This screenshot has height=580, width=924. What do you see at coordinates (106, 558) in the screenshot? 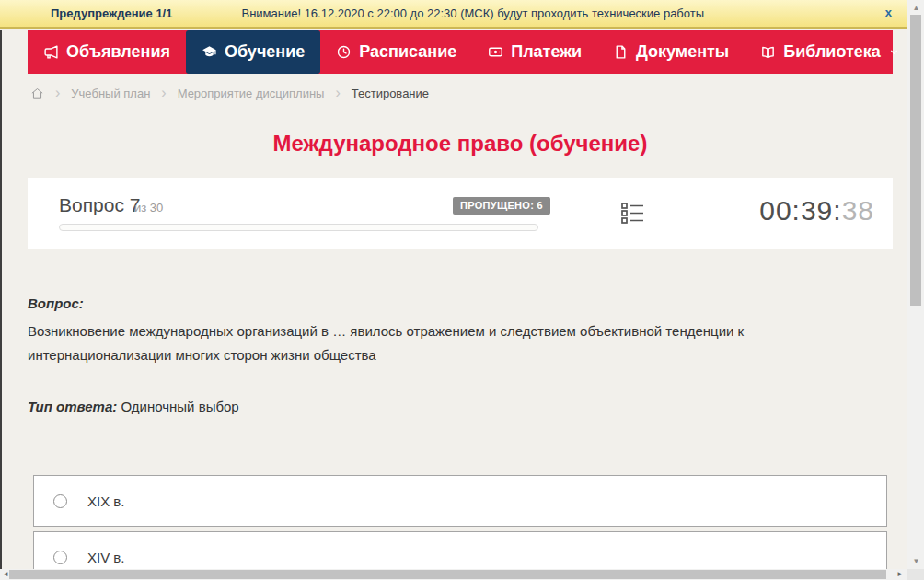
I see `answer-option-label: XIV в.` at bounding box center [106, 558].